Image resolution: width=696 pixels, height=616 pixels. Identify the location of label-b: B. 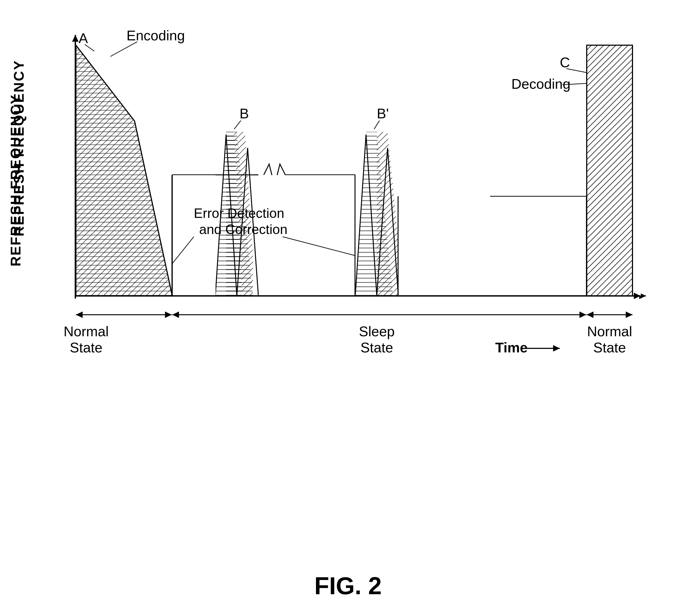
(244, 114).